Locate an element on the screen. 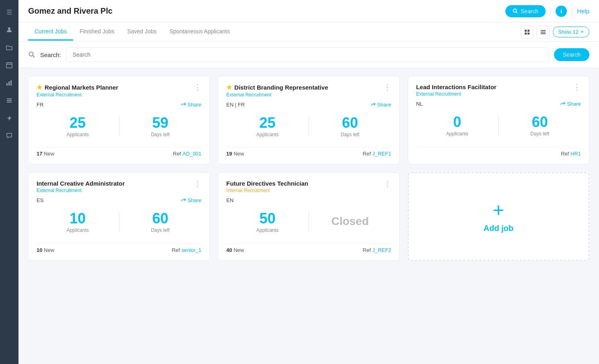 The height and width of the screenshot is (364, 599). search-button: Search is located at coordinates (572, 55).